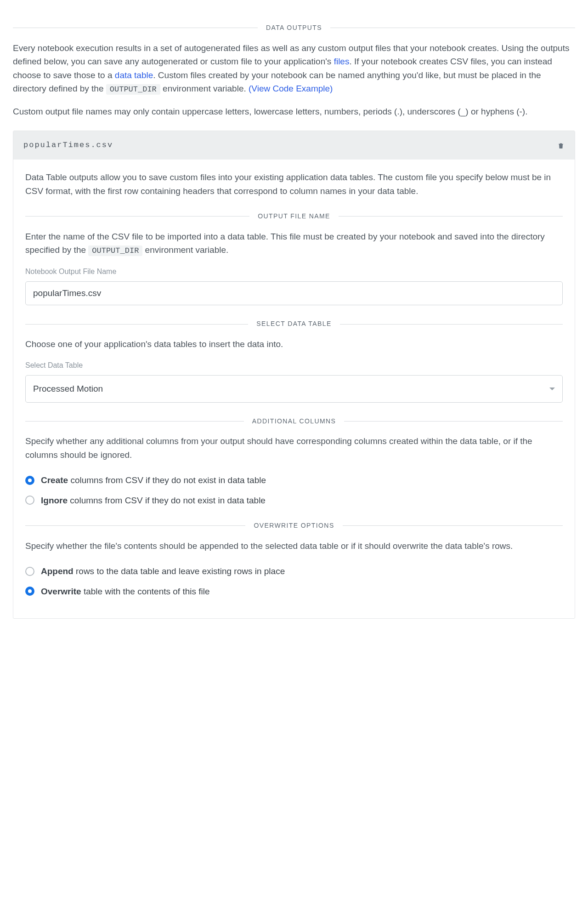 Image resolution: width=588 pixels, height=912 pixels. Describe the element at coordinates (294, 217) in the screenshot. I see `section-divider-output-file-name: OUTPUT FILE NAME` at that location.